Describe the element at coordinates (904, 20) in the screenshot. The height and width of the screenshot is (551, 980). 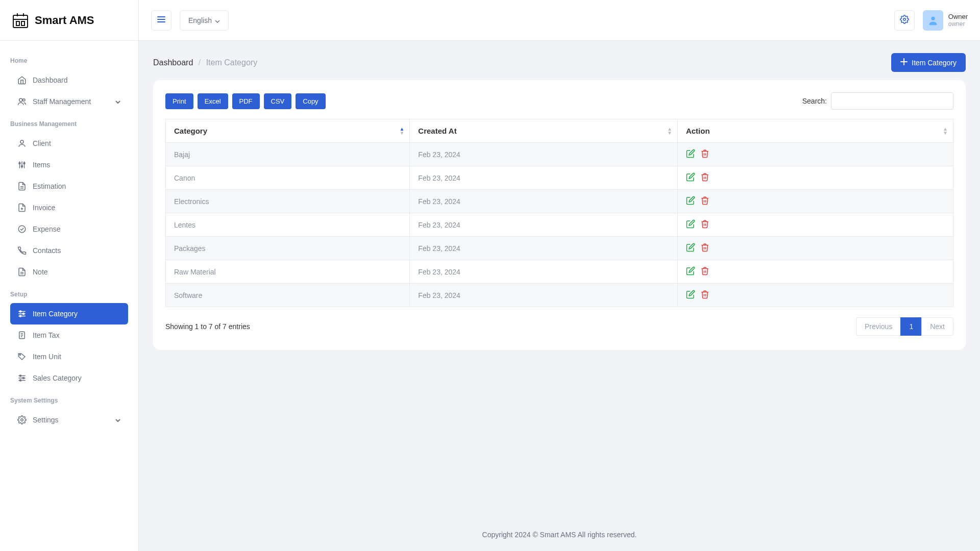
I see `settings-button` at that location.